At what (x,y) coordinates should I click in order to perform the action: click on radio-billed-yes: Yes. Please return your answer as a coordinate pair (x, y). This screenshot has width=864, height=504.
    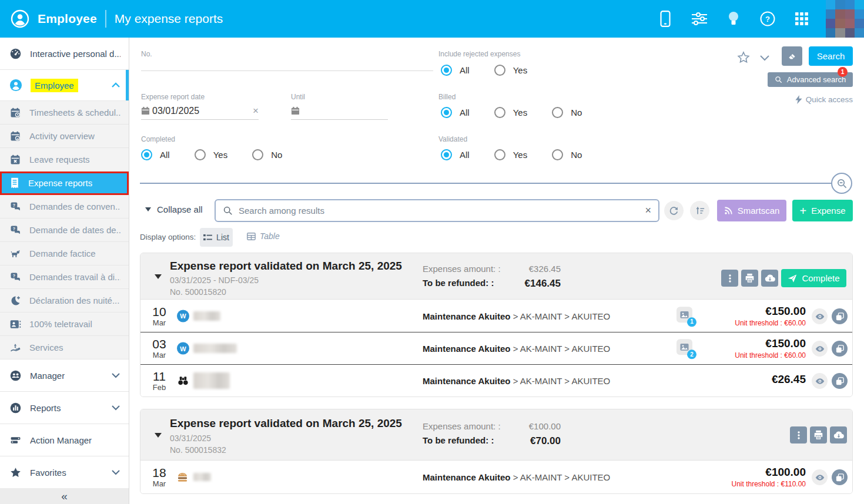
    Looking at the image, I should click on (511, 113).